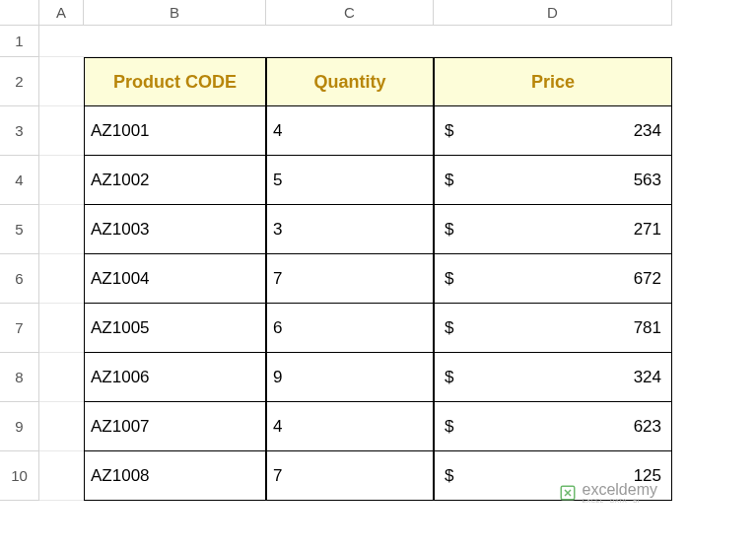 This screenshot has height=551, width=756. I want to click on corner-cell, so click(20, 13).